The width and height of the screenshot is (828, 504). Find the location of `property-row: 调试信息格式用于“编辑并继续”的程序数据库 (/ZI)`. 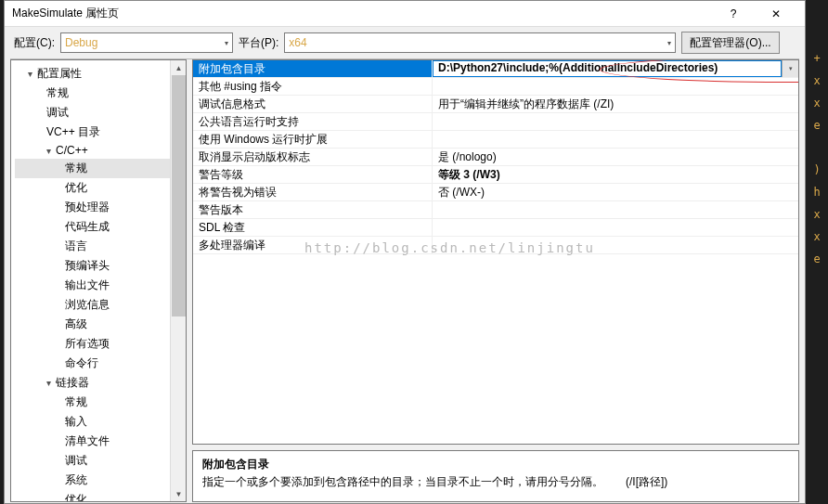

property-row: 调试信息格式用于“编辑并继续”的程序数据库 (/ZI) is located at coordinates (496, 104).